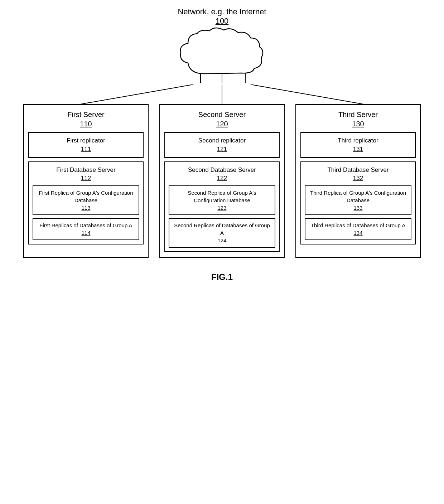  I want to click on connector-svg, so click(222, 94).